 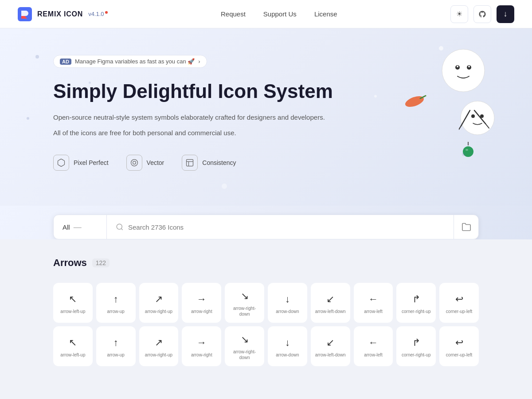 What do you see at coordinates (463, 70) in the screenshot?
I see `snowball-main` at bounding box center [463, 70].